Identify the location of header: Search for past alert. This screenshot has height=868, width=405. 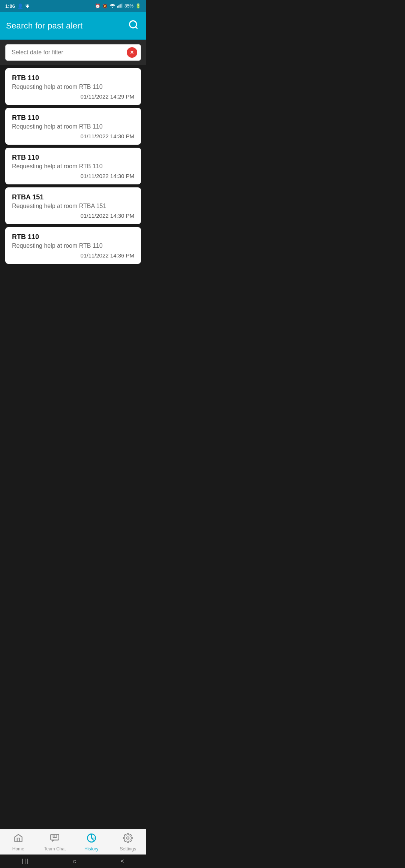
(73, 26).